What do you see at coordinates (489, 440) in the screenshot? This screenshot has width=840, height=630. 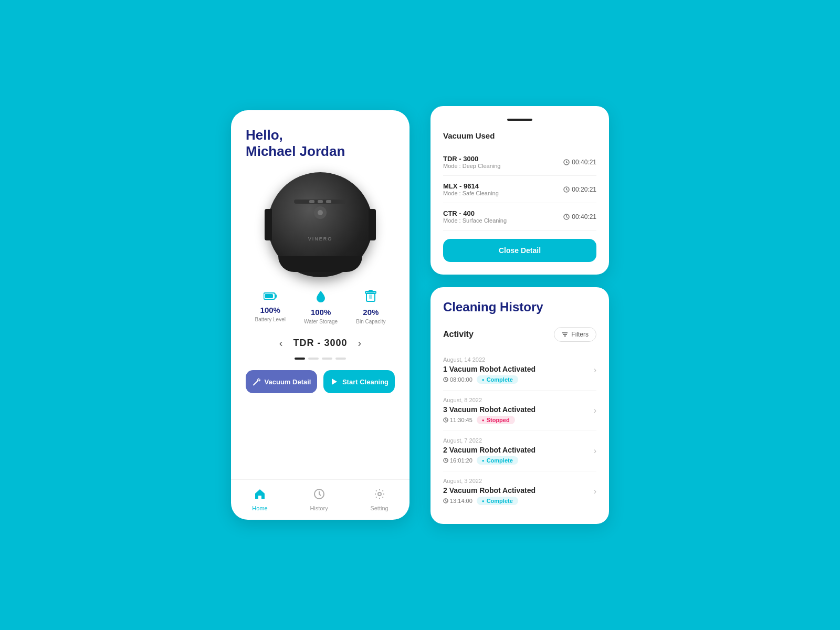 I see `activity-date-3: August, 7 2022` at bounding box center [489, 440].